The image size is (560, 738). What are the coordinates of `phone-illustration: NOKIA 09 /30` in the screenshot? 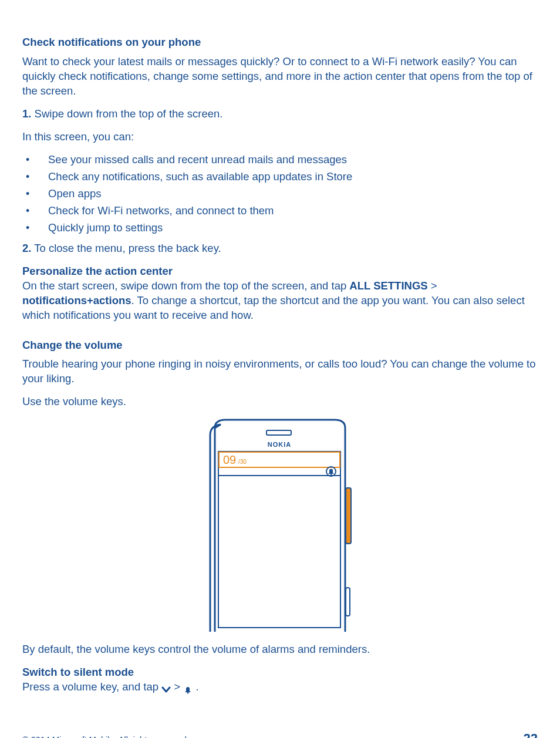 It's located at (280, 525).